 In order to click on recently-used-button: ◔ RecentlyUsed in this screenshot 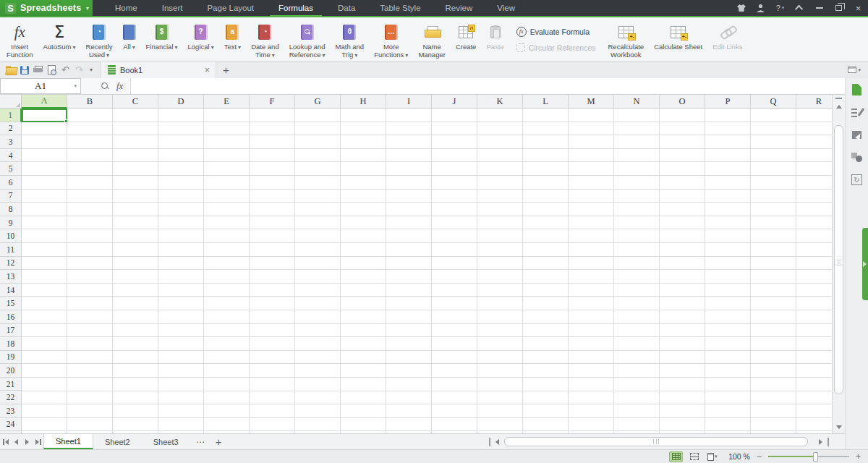, I will do `click(100, 39)`.